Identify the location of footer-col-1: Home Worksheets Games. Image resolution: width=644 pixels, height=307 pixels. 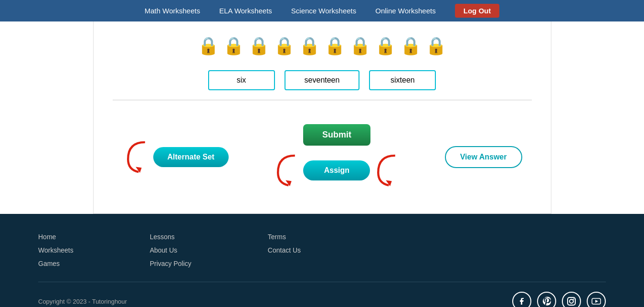
(56, 250).